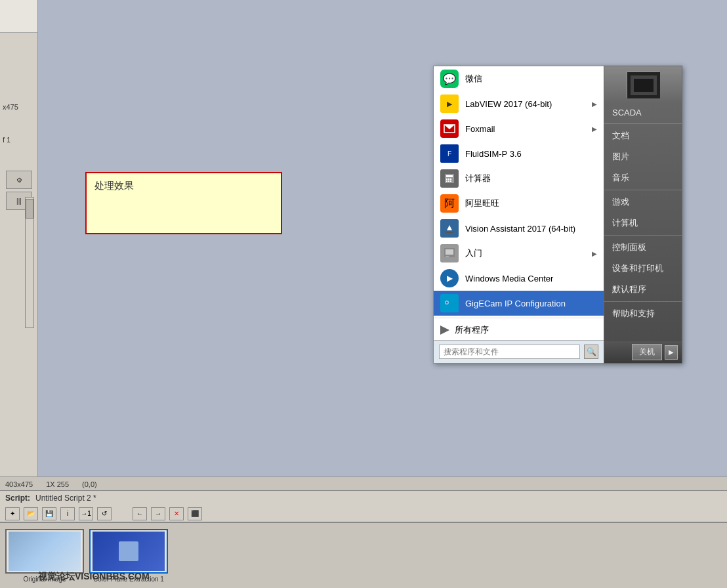 The width and height of the screenshot is (727, 588). What do you see at coordinates (89, 484) in the screenshot?
I see `status-coords: (0,0)` at bounding box center [89, 484].